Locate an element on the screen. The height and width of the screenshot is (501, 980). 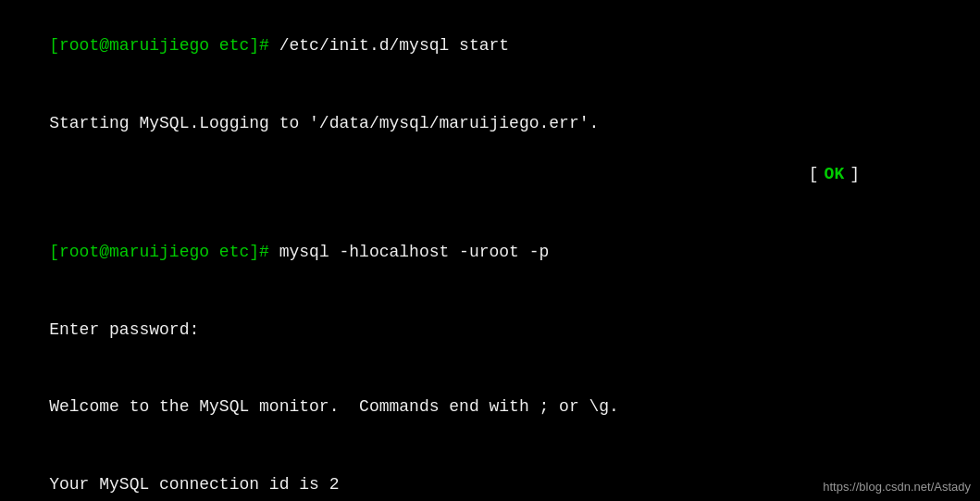
watermark: https://blog.csdn.net/Astady is located at coordinates (897, 487).